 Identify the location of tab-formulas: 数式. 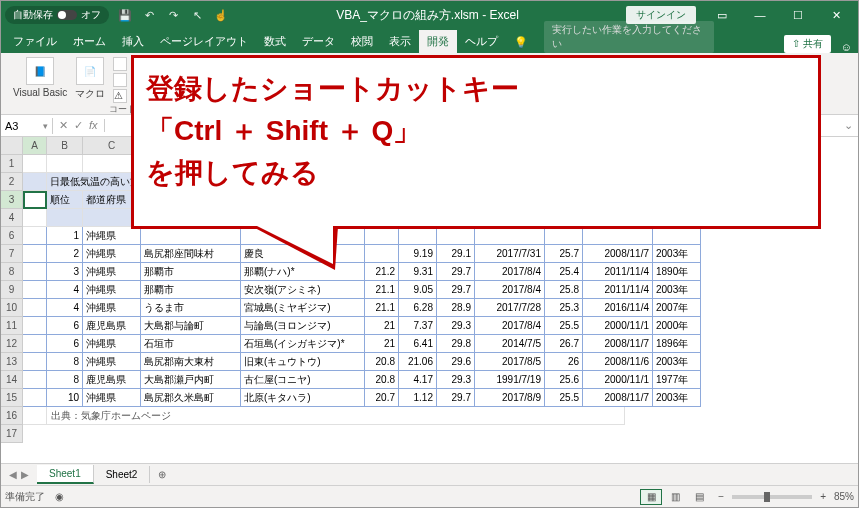
(275, 42).